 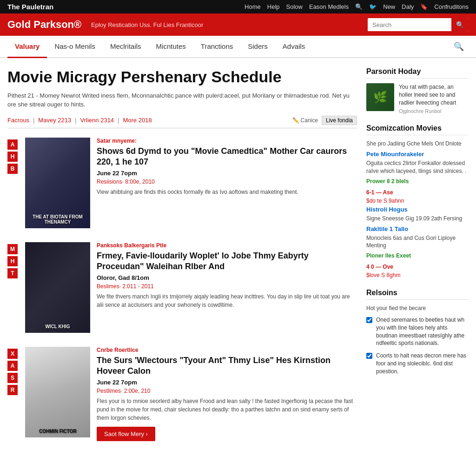 I want to click on article-item: A H B THE AT BIOTAN FROM THENAMCY Satar …, so click(x=182, y=183).